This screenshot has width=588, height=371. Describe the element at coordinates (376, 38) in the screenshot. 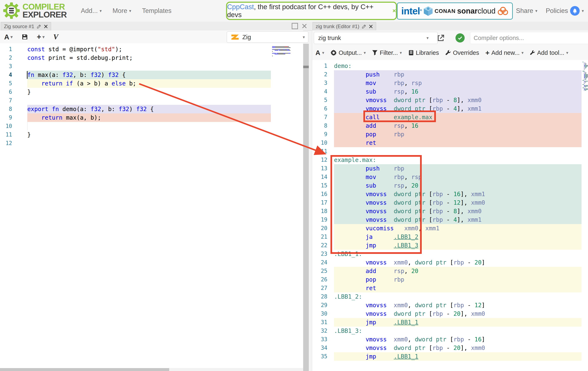

I see `compiler-select: zig trunk ▾` at that location.